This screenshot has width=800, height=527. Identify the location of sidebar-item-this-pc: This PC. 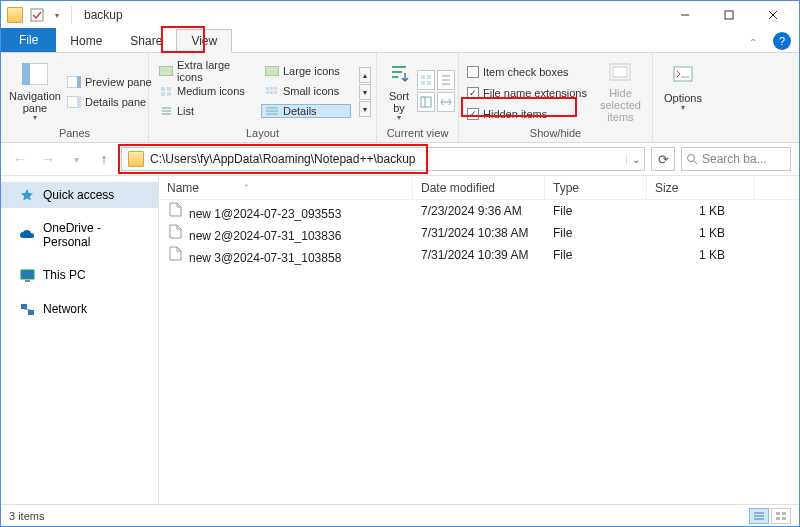
(80, 275).